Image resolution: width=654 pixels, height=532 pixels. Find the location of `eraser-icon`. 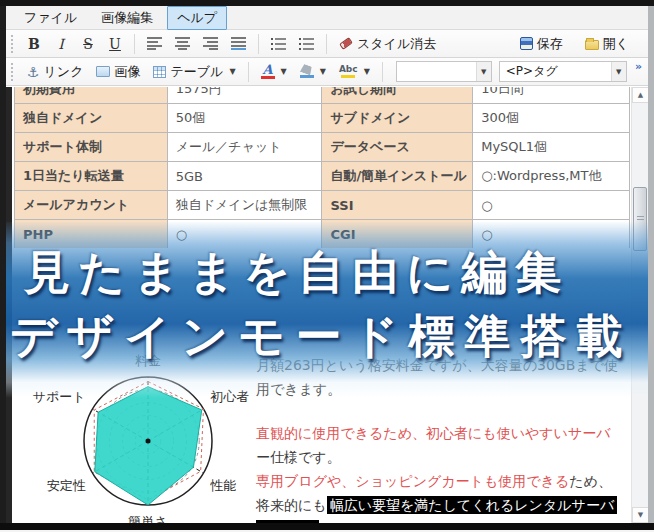

eraser-icon is located at coordinates (346, 44).